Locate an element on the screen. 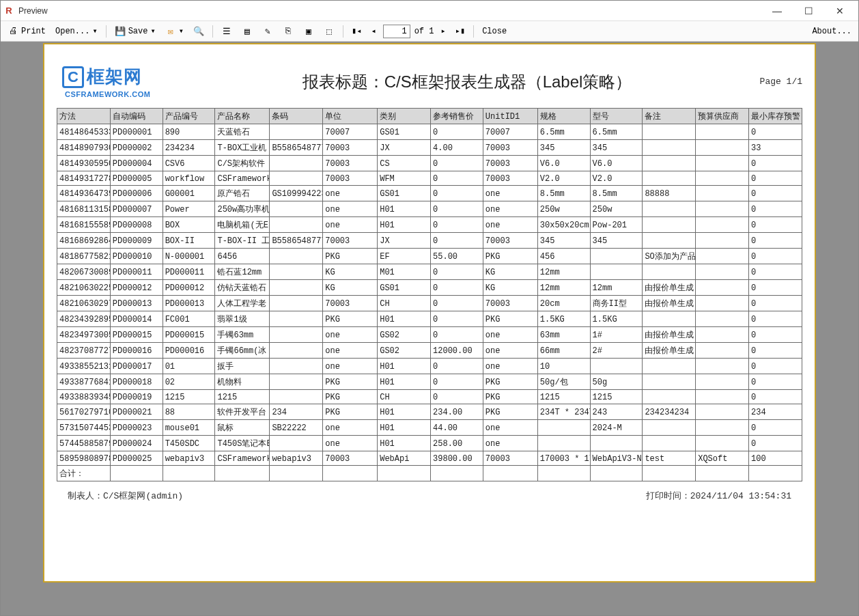 The image size is (859, 616). zoom-icon: ⬚ is located at coordinates (329, 31).